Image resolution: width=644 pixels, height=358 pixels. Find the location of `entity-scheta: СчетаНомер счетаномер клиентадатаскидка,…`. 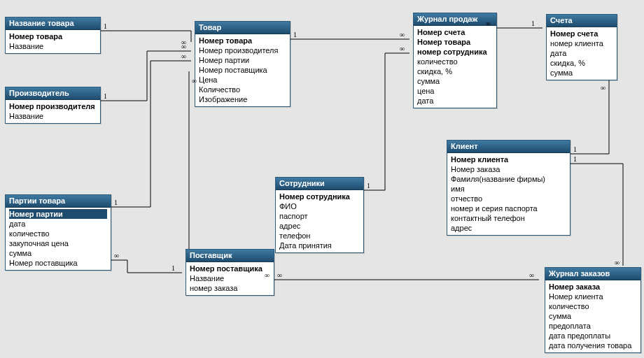

entity-scheta: СчетаНомер счетаномер клиентадатаскидка,… is located at coordinates (582, 48).